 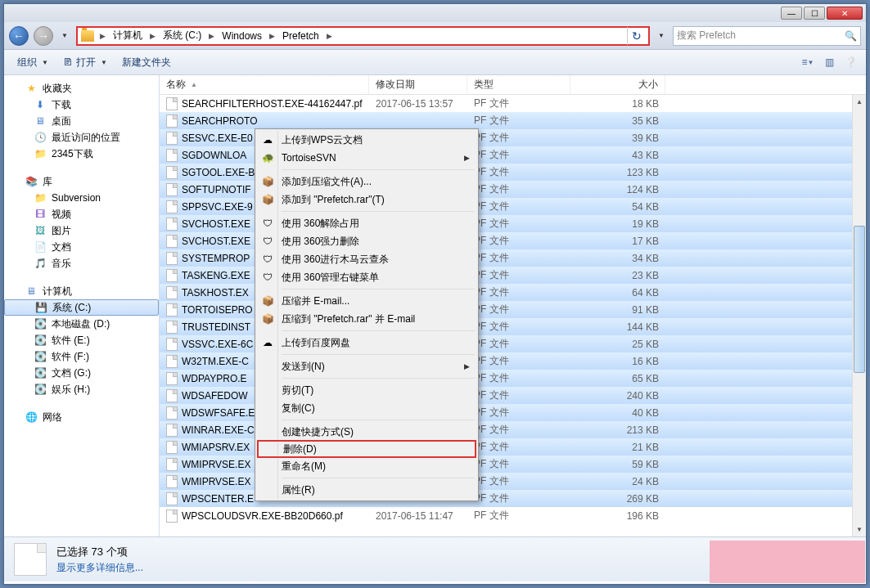 I want to click on sidebar-documents: 📄文档, so click(x=82, y=247).